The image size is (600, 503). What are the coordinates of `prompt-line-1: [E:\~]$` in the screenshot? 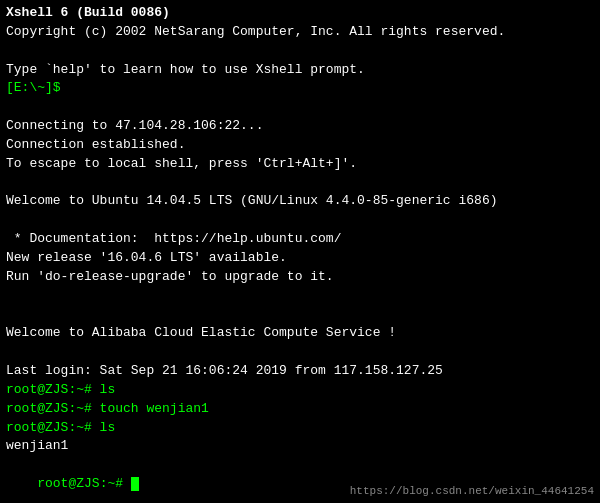 It's located at (300, 88).